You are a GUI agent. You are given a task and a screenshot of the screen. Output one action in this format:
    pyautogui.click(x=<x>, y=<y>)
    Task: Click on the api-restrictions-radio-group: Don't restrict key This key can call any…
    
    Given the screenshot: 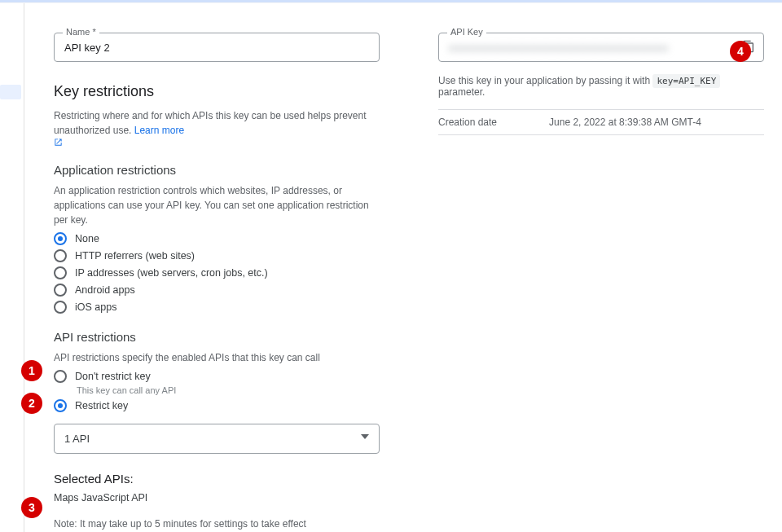 What is the action you would take?
    pyautogui.click(x=217, y=391)
    